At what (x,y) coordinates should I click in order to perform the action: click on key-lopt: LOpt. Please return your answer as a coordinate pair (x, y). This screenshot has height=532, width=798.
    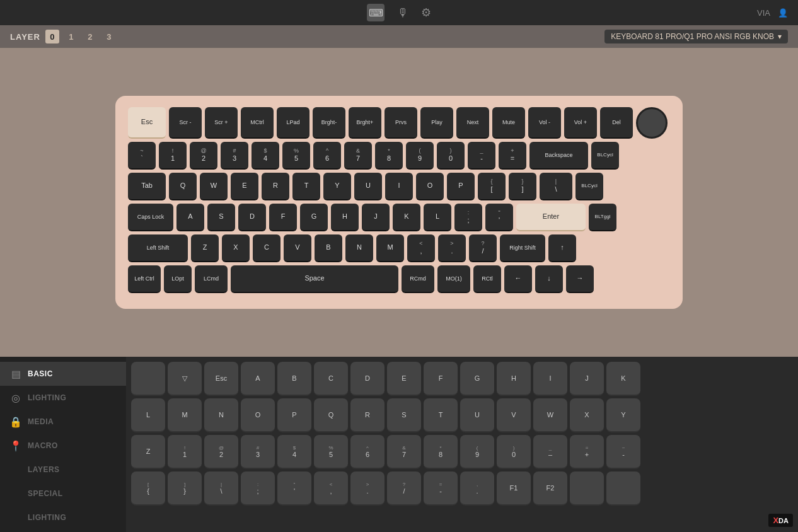
    Looking at the image, I should click on (178, 279).